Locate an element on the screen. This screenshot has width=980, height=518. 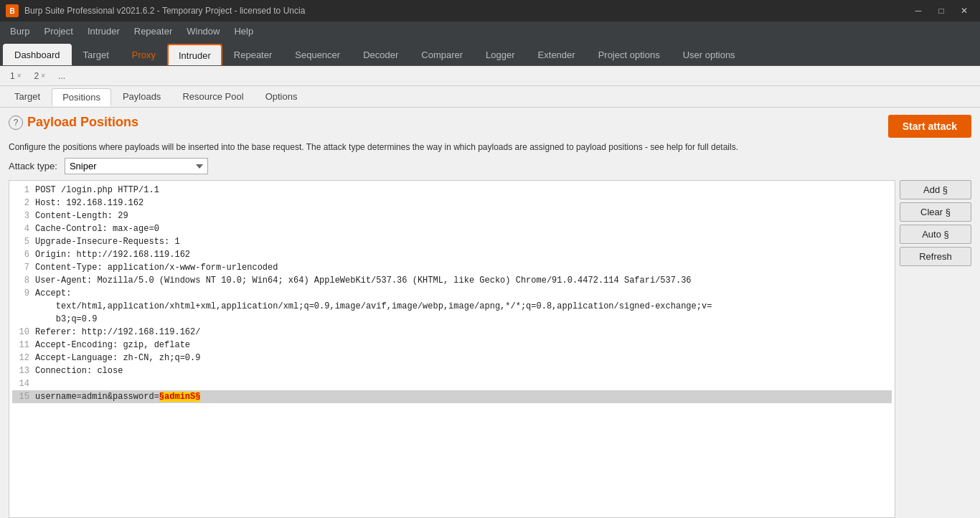
code-line-1: 1POST /login.php HTTP/1.1 is located at coordinates (452, 190).